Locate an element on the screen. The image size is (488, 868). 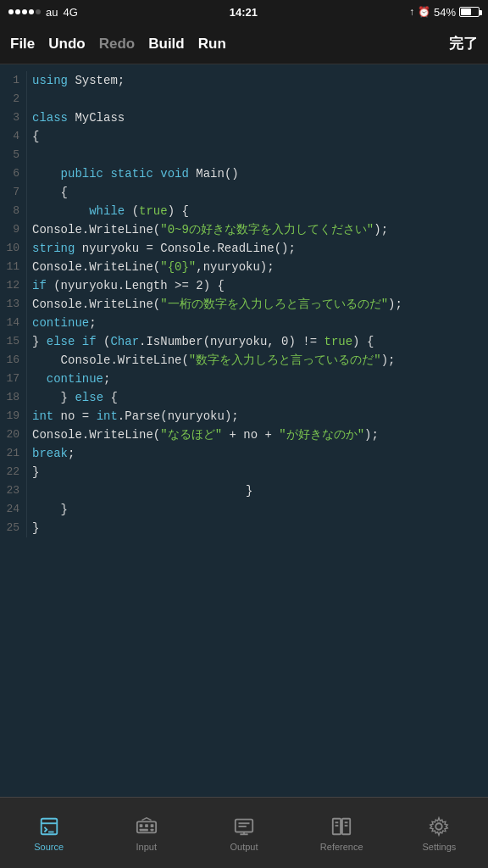
line-number: 17 is located at coordinates (14, 379).